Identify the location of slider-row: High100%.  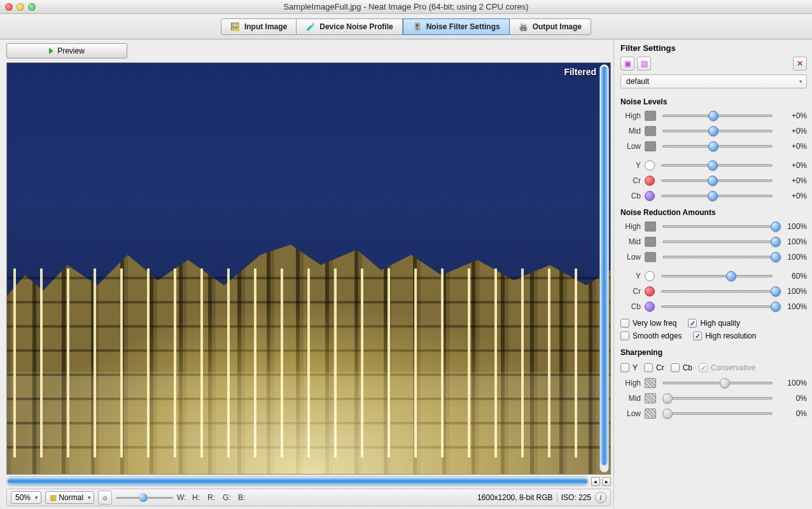
(714, 383).